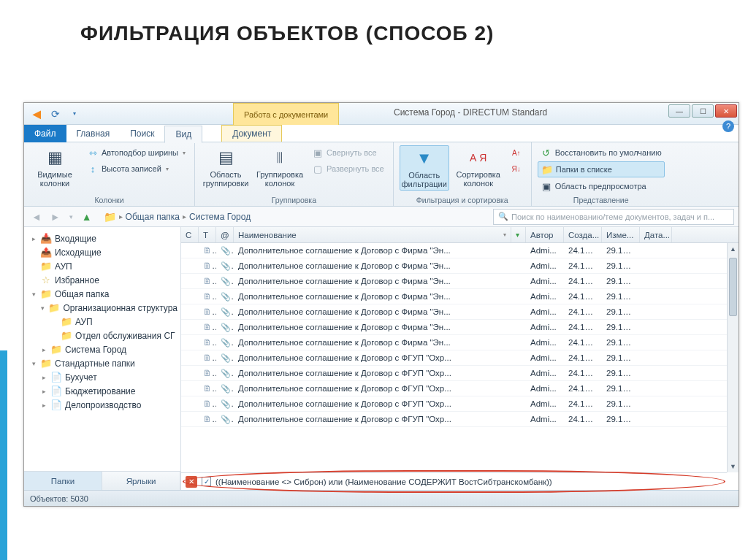 The height and width of the screenshot is (560, 748). I want to click on sort-asc-button: А↑, so click(516, 153).